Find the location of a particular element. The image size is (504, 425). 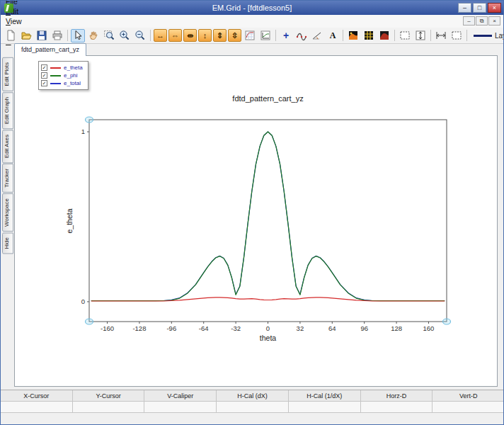

tab-fdtd-pattern-cart-yz: fdtd_pattern_cart_yz is located at coordinates (50, 50).